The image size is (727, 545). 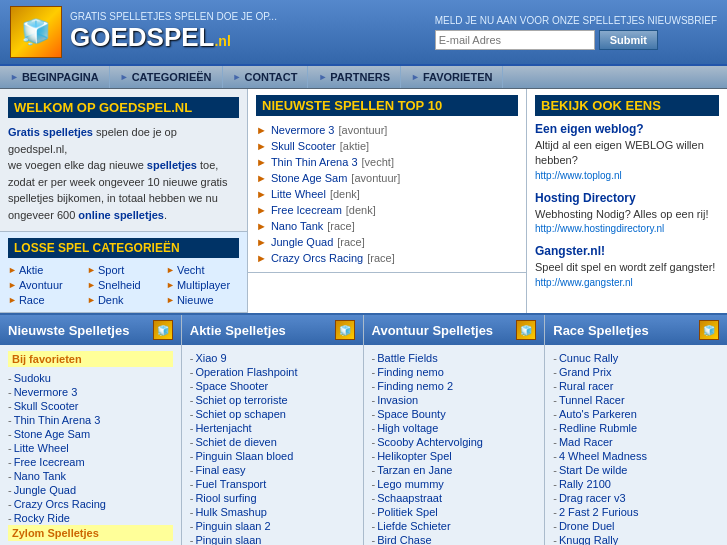 What do you see at coordinates (387, 242) in the screenshot?
I see `top10-item: ►Jungle Quad [race]` at bounding box center [387, 242].